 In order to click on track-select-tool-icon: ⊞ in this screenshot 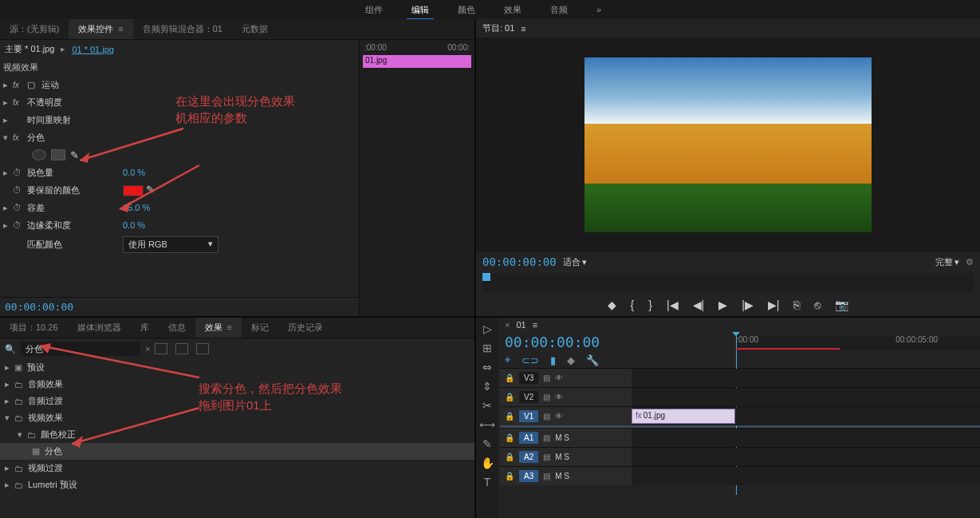, I will do `click(487, 348)`.